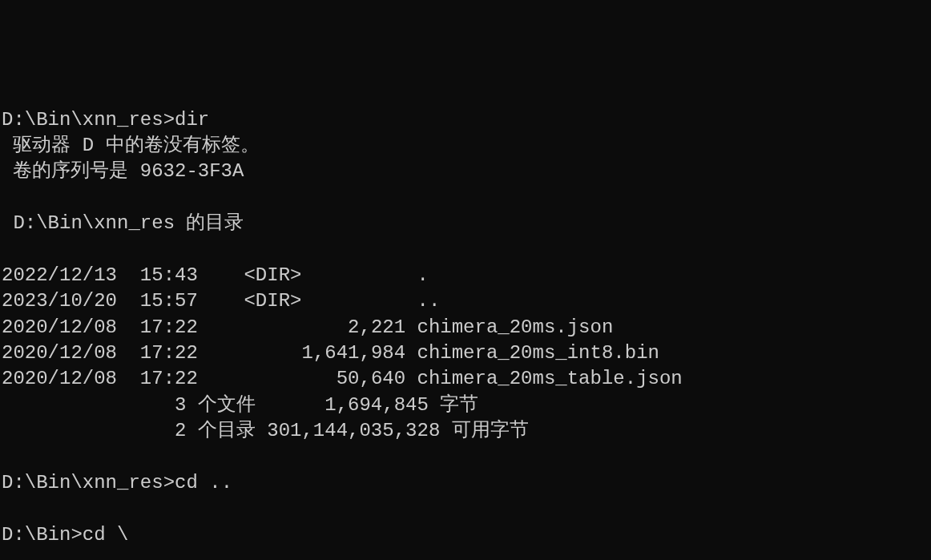 The height and width of the screenshot is (560, 931). Describe the element at coordinates (131, 146) in the screenshot. I see `output-volume-label: 驱动器 D 中的卷没有标签。` at that location.